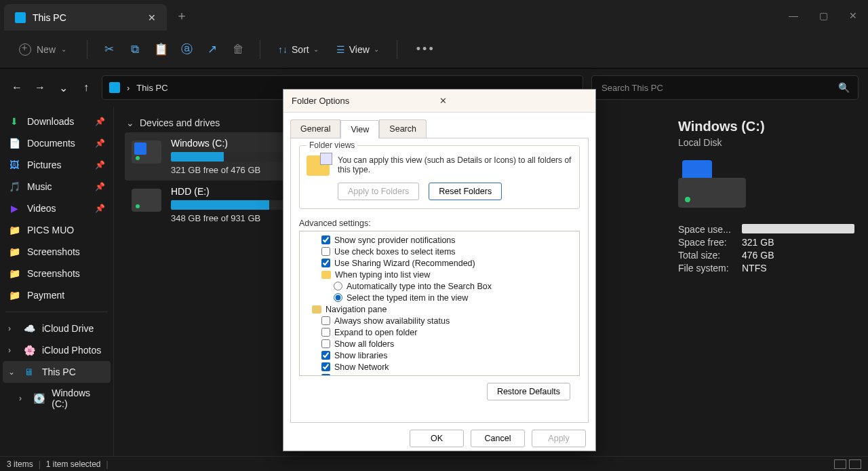 The width and height of the screenshot is (868, 471). I want to click on sidebar-item-icloud-drive: ›☁️iCloud Drive, so click(57, 328).